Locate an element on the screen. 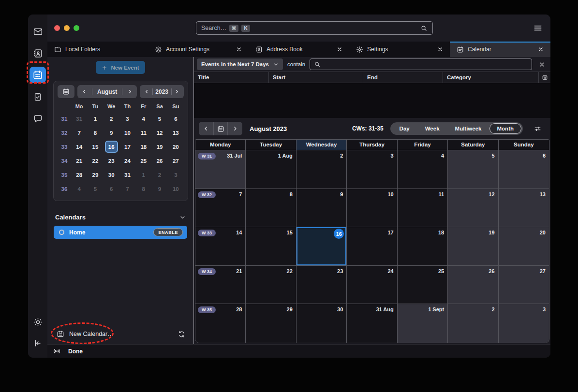  month-day-cell: W 3314 is located at coordinates (221, 247).